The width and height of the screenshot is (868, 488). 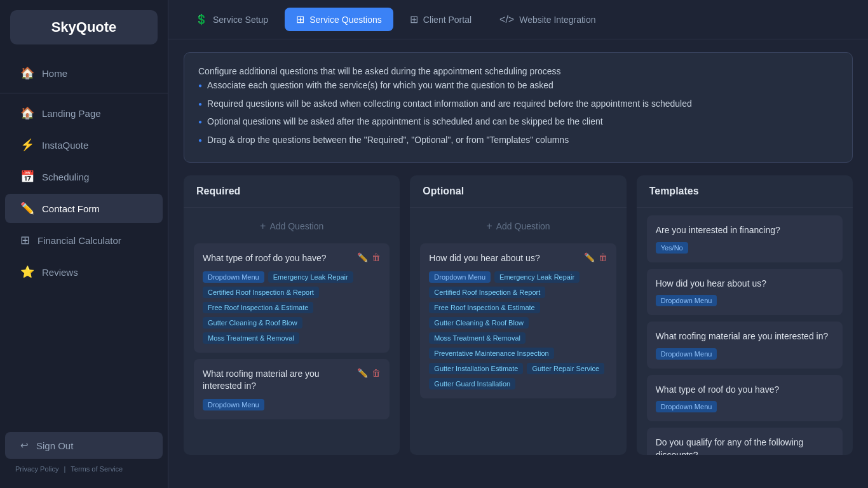 I want to click on info-bullet-3: Optional questions will be asked after t…, so click(x=519, y=121).